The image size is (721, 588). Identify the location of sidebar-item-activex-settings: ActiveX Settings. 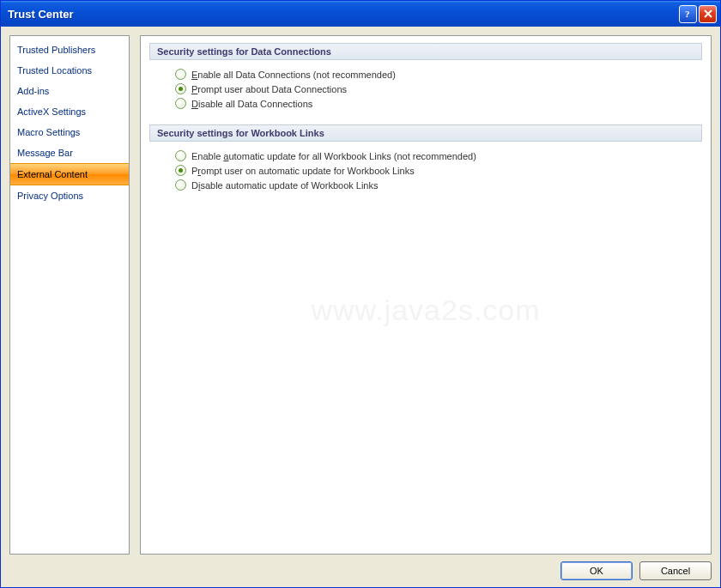
(70, 112).